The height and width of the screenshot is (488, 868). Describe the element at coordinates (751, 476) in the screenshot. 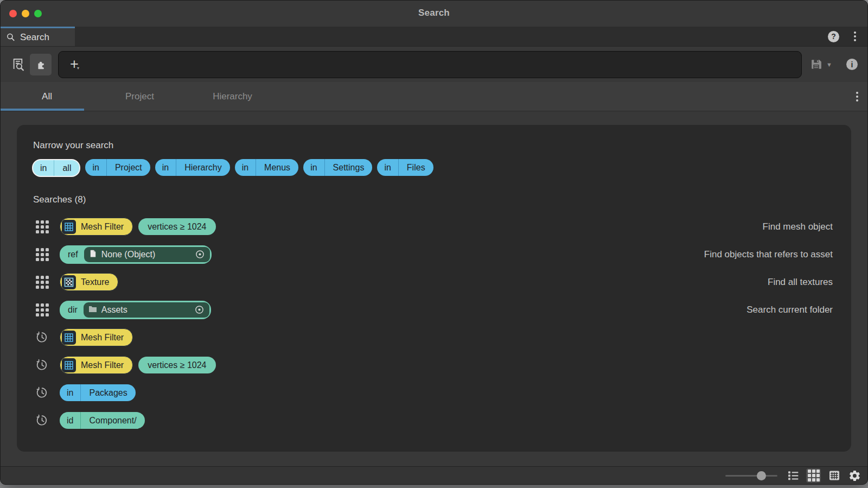

I see `slider-track` at that location.